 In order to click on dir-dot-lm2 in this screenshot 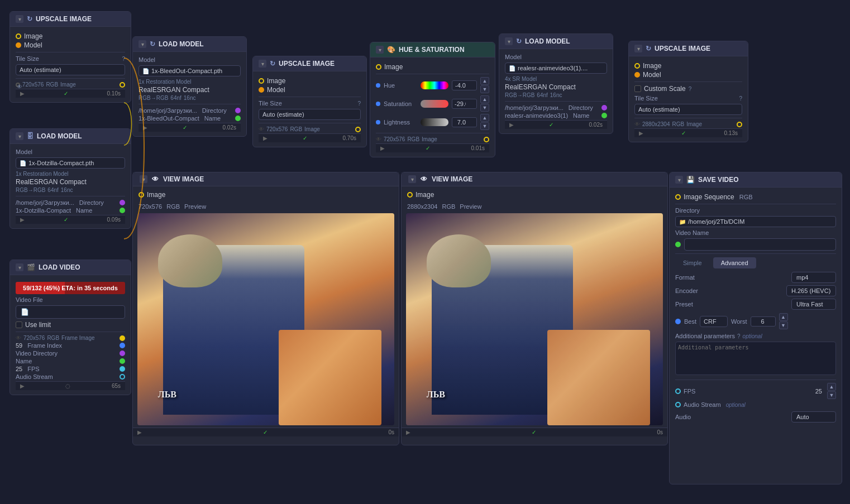, I will do `click(238, 111)`.